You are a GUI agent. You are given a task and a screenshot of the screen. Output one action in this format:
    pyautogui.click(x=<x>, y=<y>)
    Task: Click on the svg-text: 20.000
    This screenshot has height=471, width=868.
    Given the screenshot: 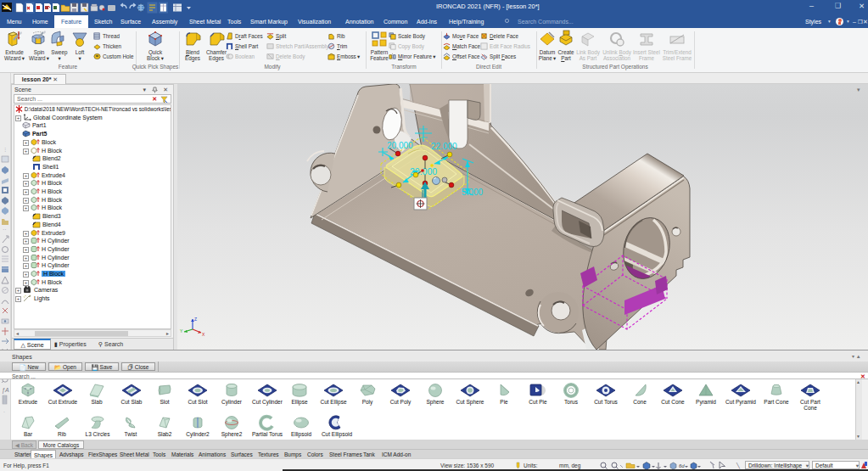 What is the action you would take?
    pyautogui.click(x=400, y=146)
    